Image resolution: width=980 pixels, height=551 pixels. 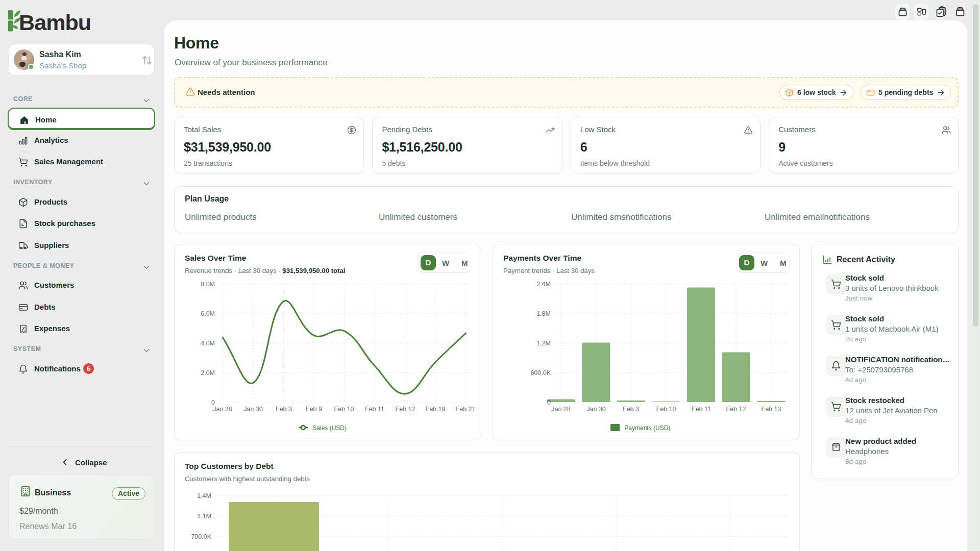 I want to click on svg-text: Bambu, so click(x=55, y=21).